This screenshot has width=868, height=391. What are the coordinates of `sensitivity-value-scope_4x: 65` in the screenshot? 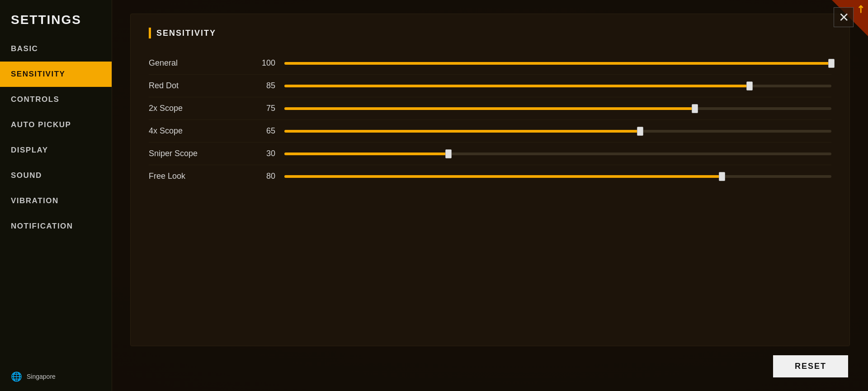 It's located at (262, 131).